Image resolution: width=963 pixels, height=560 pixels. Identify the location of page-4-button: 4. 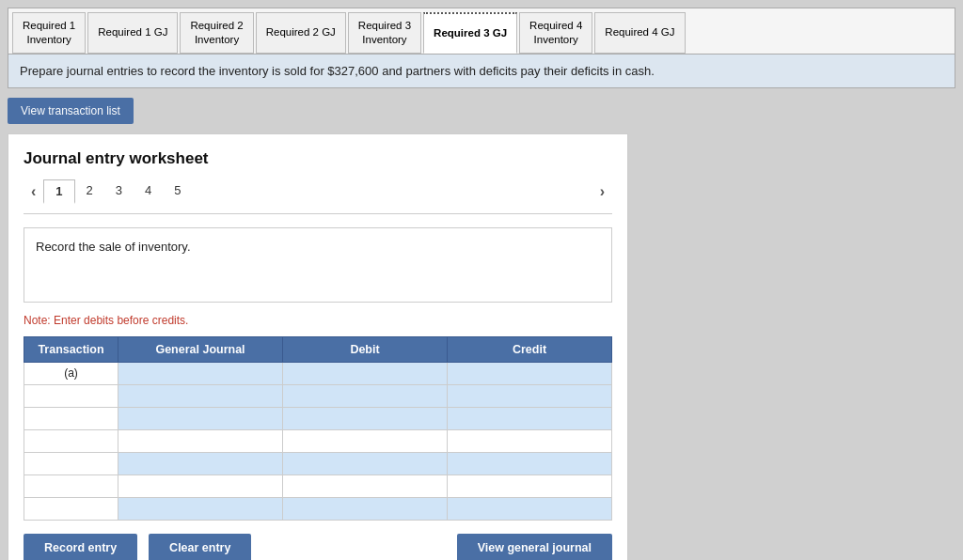
(149, 192).